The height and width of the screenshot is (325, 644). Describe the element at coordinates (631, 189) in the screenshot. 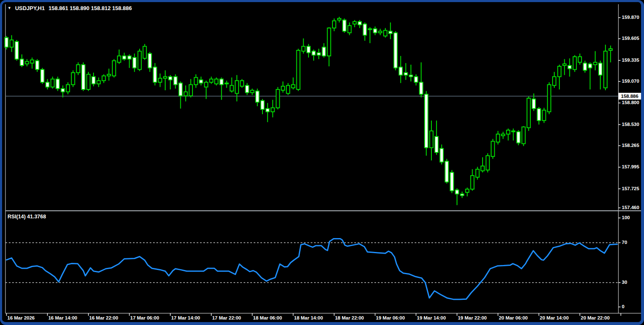

I see `price-axis-label: 157.725` at that location.